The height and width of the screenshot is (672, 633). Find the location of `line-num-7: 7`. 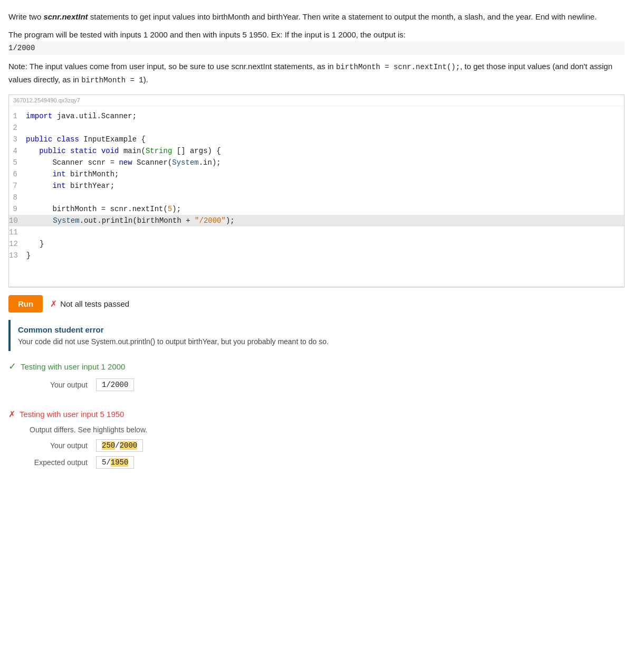

line-num-7: 7 is located at coordinates (17, 186).